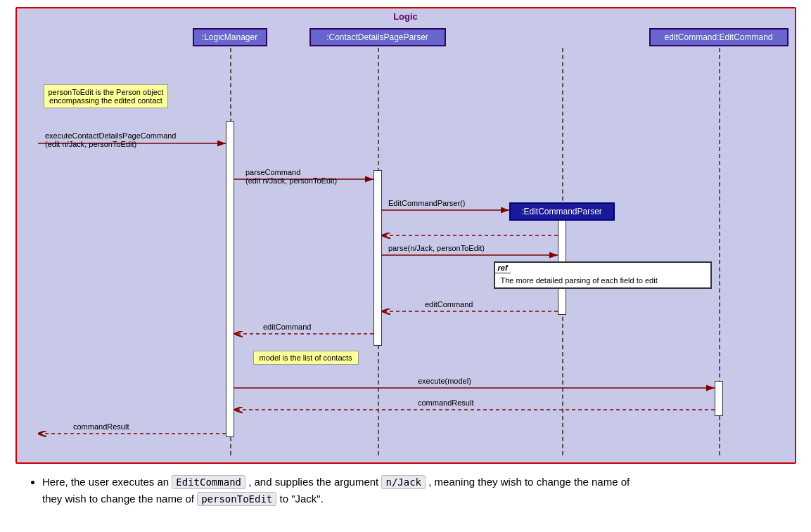 This screenshot has height=532, width=811. I want to click on label-msg9: commandResult, so click(446, 403).